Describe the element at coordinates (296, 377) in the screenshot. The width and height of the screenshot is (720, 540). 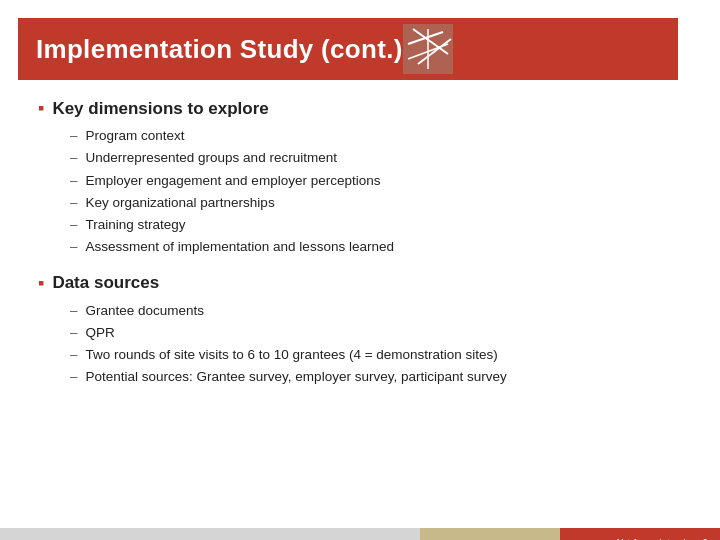
I see `item-text: Potential sources: Grantee survey, emplo…` at that location.